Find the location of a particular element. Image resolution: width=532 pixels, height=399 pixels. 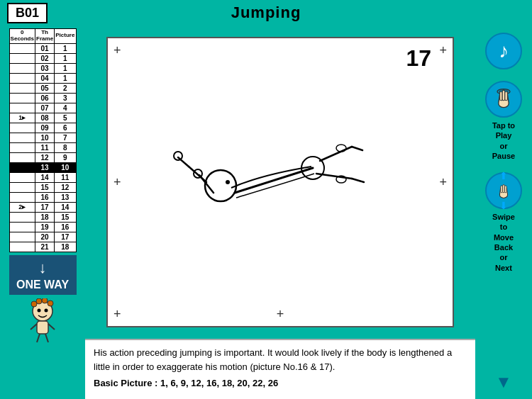

cell-frame: 04 is located at coordinates (45, 78).